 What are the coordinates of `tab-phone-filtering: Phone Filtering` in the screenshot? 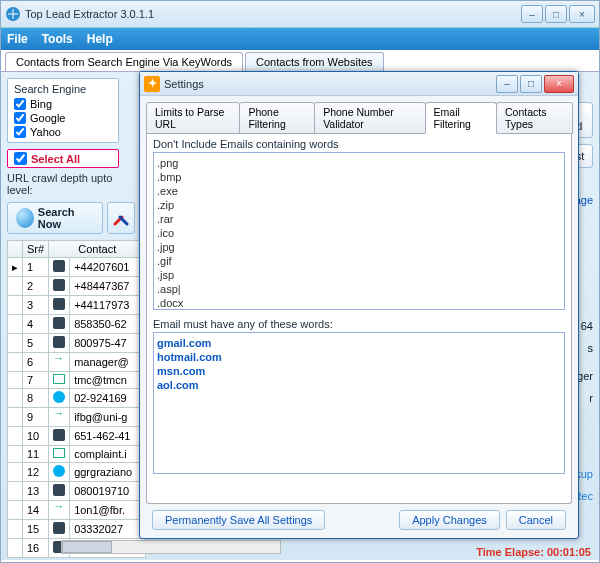 It's located at (277, 118).